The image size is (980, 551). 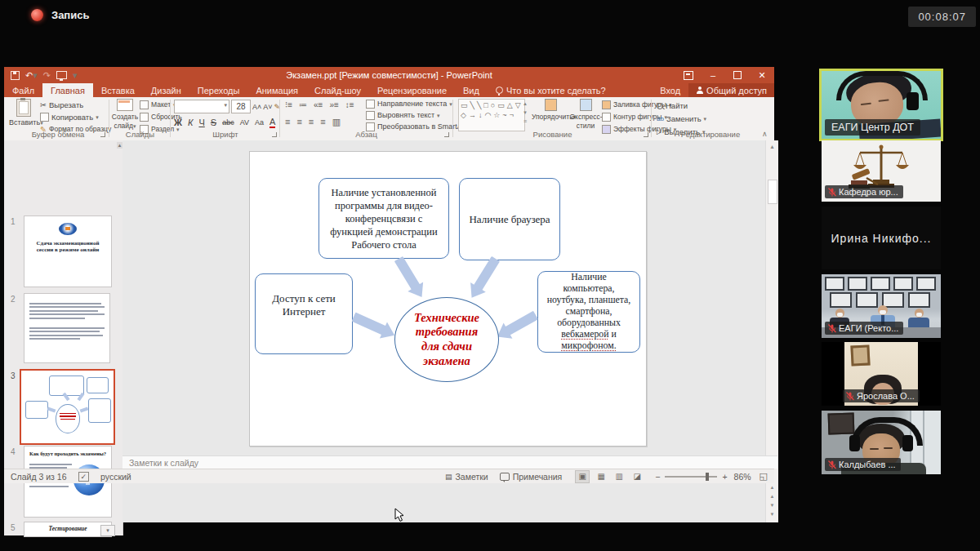 I want to click on columns-icon: ▥, so click(x=336, y=122).